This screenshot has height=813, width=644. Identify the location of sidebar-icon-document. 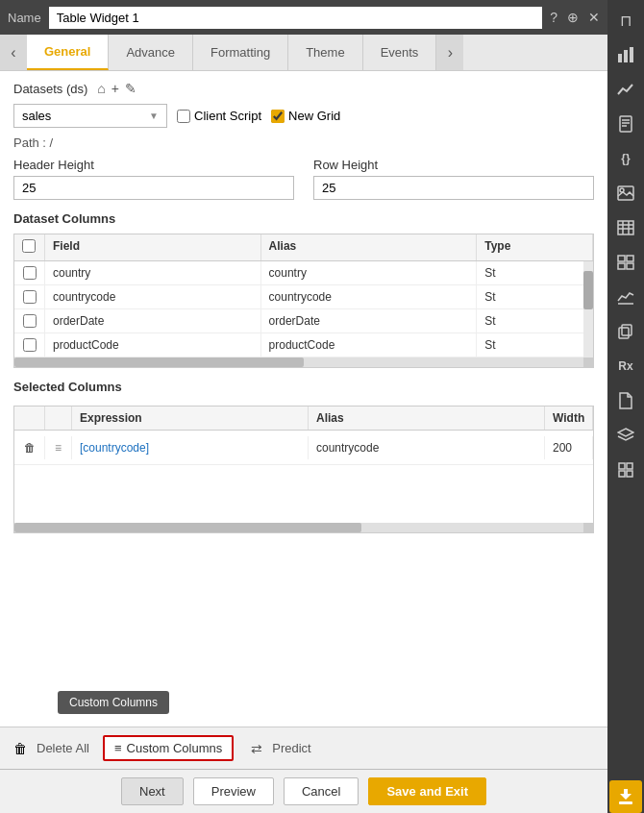
(626, 124).